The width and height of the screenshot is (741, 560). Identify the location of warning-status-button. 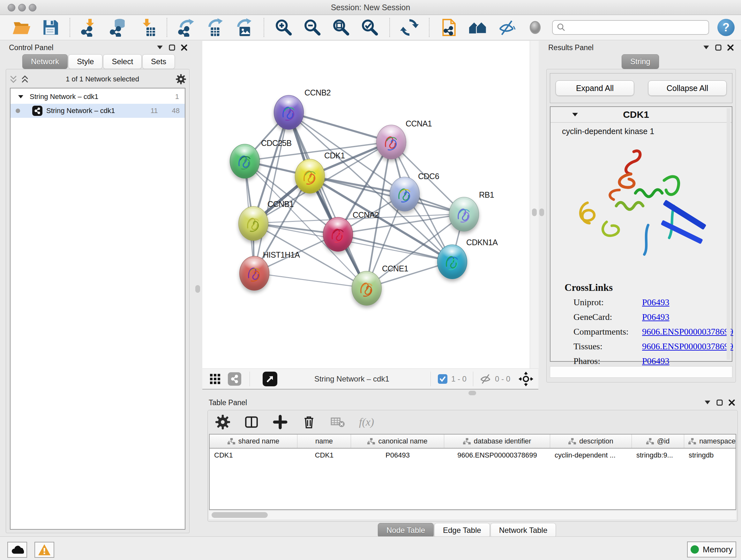
(44, 550).